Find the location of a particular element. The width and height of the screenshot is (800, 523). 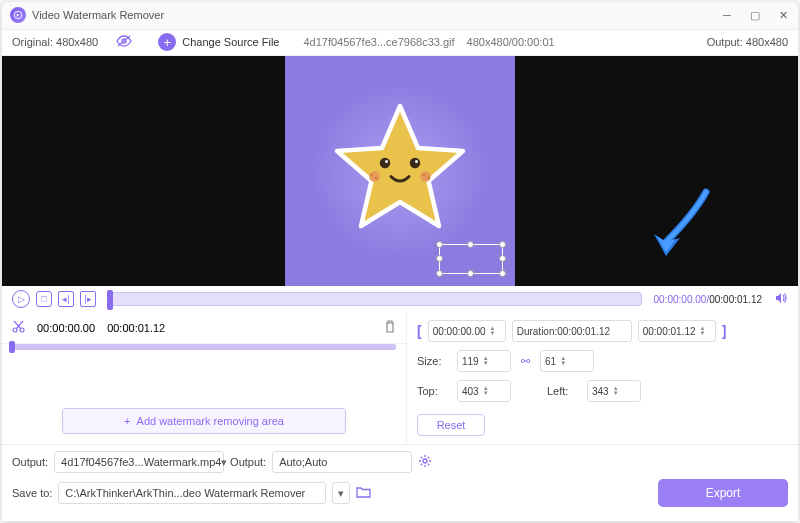

left-input: 343▲▼ is located at coordinates (614, 391).